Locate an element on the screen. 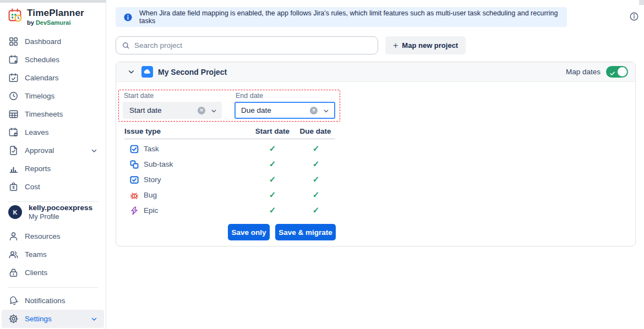  save-and-migrate-button: Save & migrate is located at coordinates (305, 232).